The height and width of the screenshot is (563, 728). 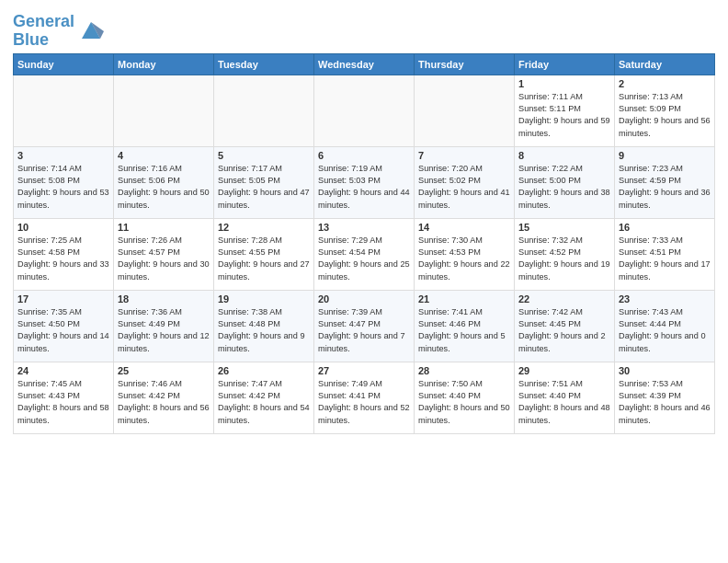 I want to click on day-info: Sunrise: 7:46 AMSunset: 4:42 PMDaylight:…, so click(x=164, y=403).